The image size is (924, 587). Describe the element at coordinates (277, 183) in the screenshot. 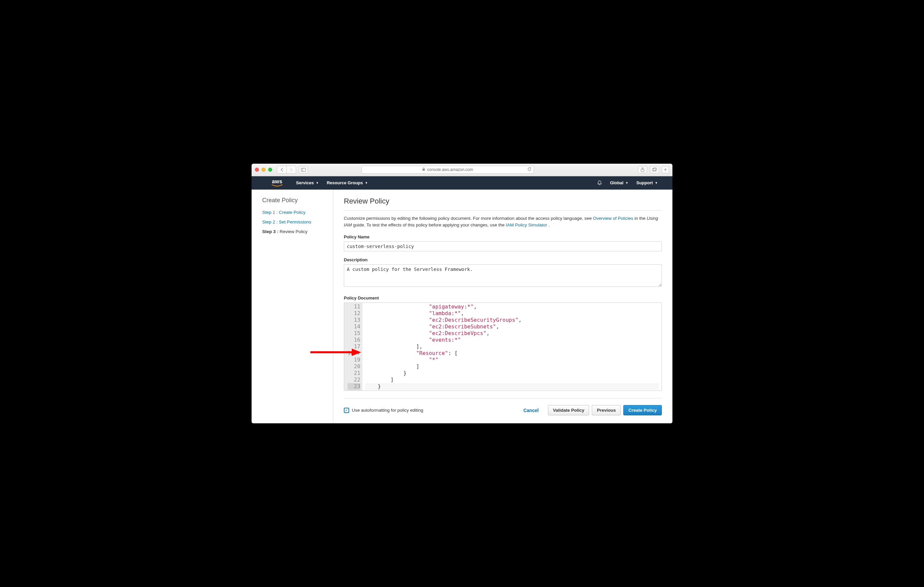

I see `aws-logo: aws` at that location.